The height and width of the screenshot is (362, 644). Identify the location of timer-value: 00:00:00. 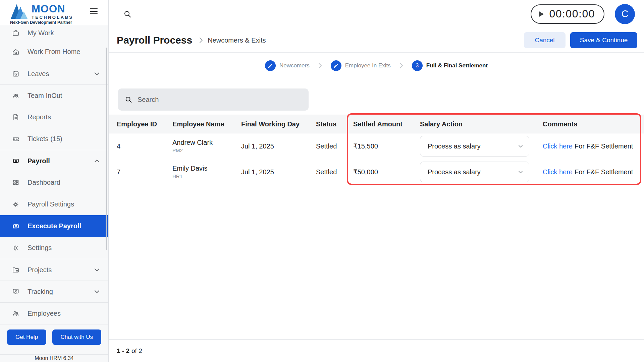
(572, 14).